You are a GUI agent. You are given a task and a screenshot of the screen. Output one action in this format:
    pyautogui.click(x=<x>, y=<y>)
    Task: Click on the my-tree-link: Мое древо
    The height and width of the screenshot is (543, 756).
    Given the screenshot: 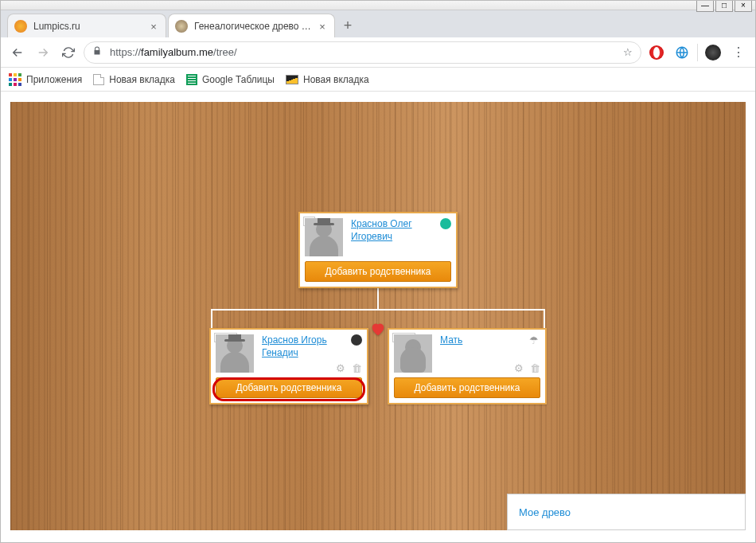 What is the action you would take?
    pyautogui.click(x=544, y=513)
    